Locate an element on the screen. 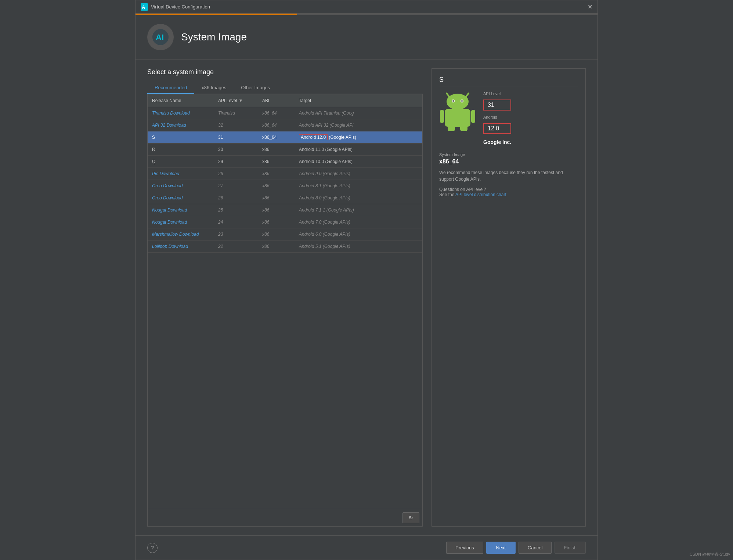  table-row: Oreo Download 26 x86 Android 8.0 (Google… is located at coordinates (285, 198).